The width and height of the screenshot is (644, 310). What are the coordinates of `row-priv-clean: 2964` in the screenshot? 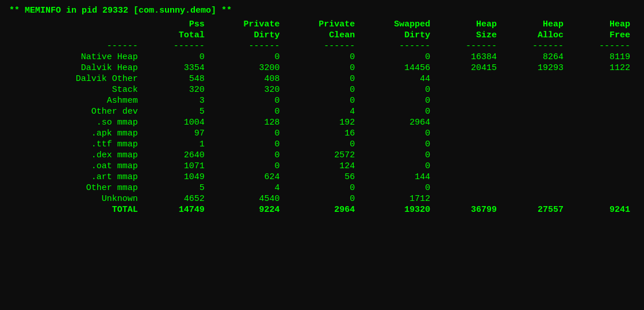 It's located at (322, 210).